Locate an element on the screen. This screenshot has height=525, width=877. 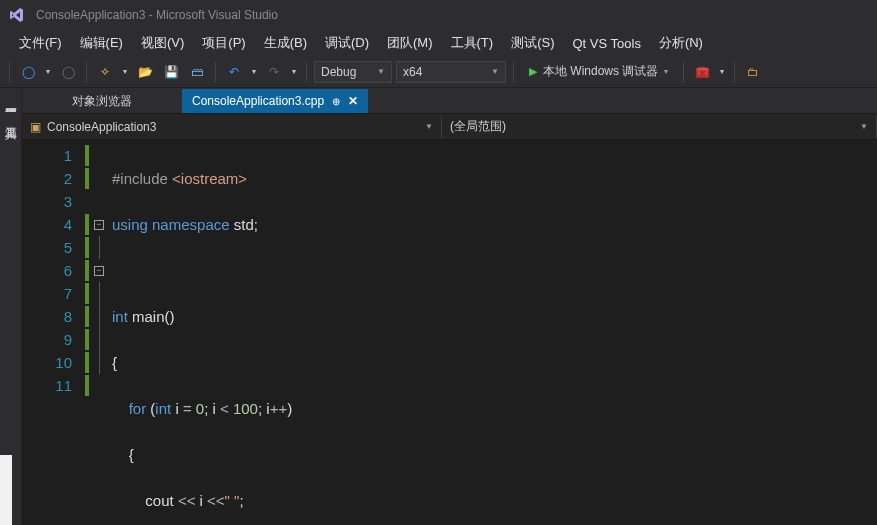
menu-analyze: 分析(N) is located at coordinates (681, 43).